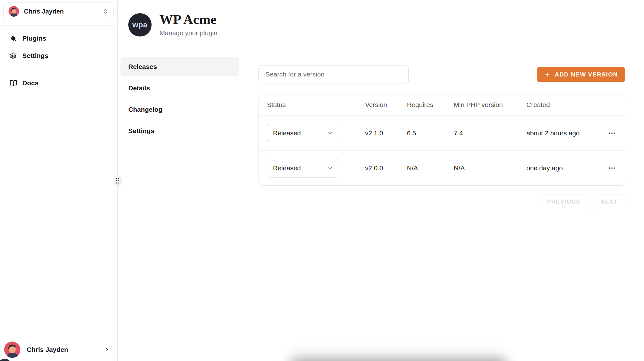 This screenshot has height=361, width=644. Describe the element at coordinates (581, 75) in the screenshot. I see `add-new-version-button: ADD NEW VERSION` at that location.